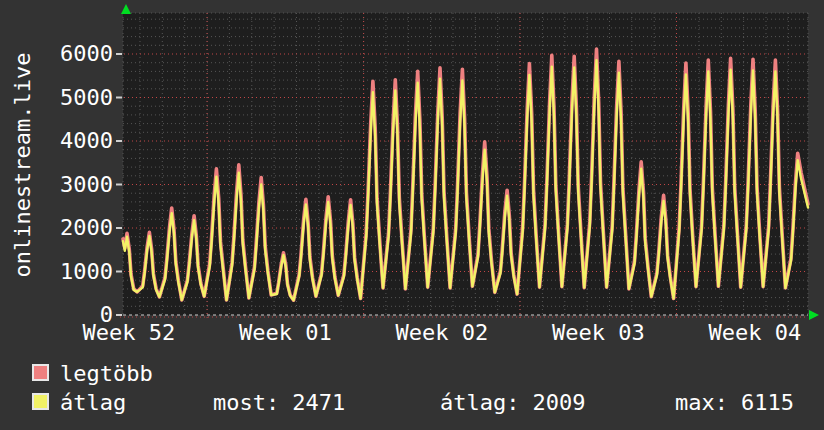 The image size is (824, 430). Describe the element at coordinates (56, 54) in the screenshot. I see `y-tick-label-6000: 6000` at that location.